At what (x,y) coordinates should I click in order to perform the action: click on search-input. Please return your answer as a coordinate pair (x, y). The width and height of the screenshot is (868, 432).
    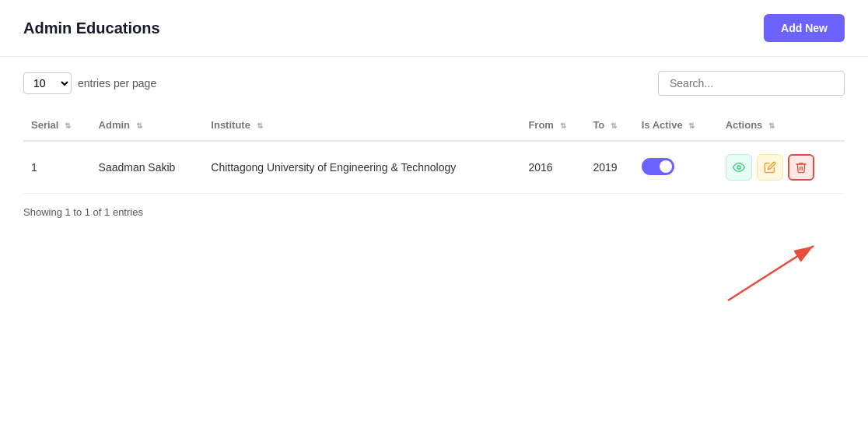
    Looking at the image, I should click on (751, 83).